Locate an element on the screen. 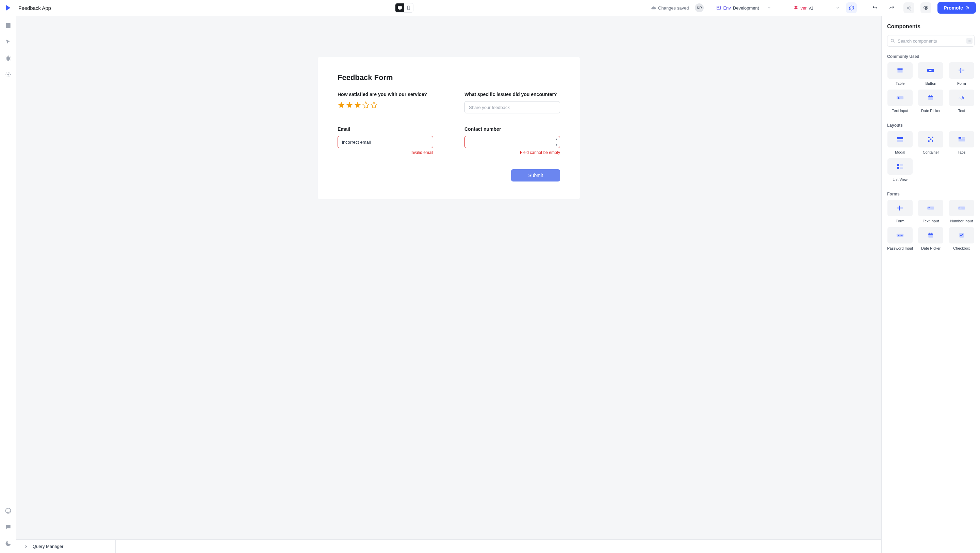 This screenshot has width=980, height=553. component-button: Button is located at coordinates (931, 74).